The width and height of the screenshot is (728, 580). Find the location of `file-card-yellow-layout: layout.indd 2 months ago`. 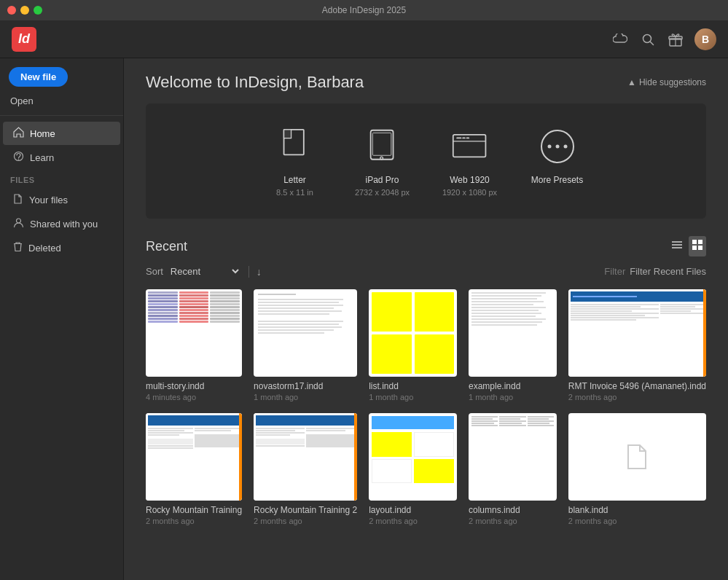

file-card-yellow-layout: layout.indd 2 months ago is located at coordinates (412, 469).